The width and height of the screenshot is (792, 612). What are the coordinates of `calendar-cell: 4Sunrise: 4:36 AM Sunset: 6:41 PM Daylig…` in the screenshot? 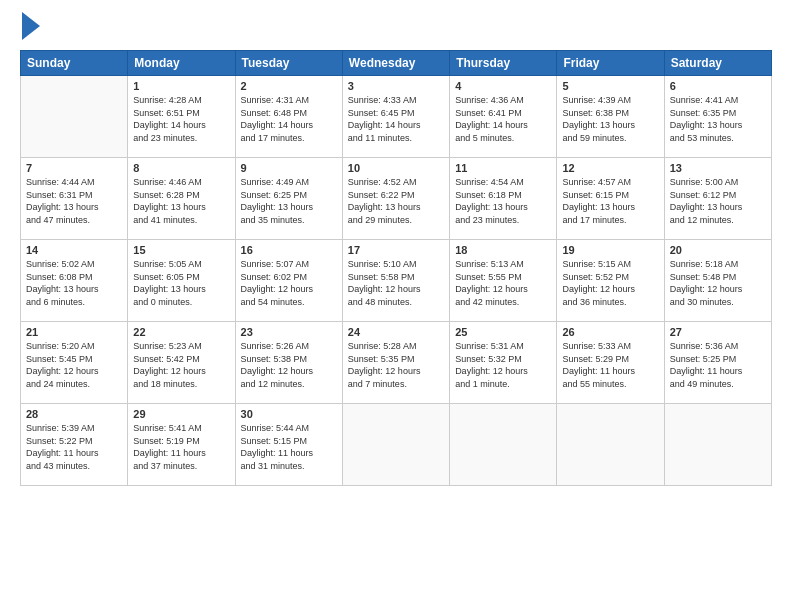 It's located at (504, 117).